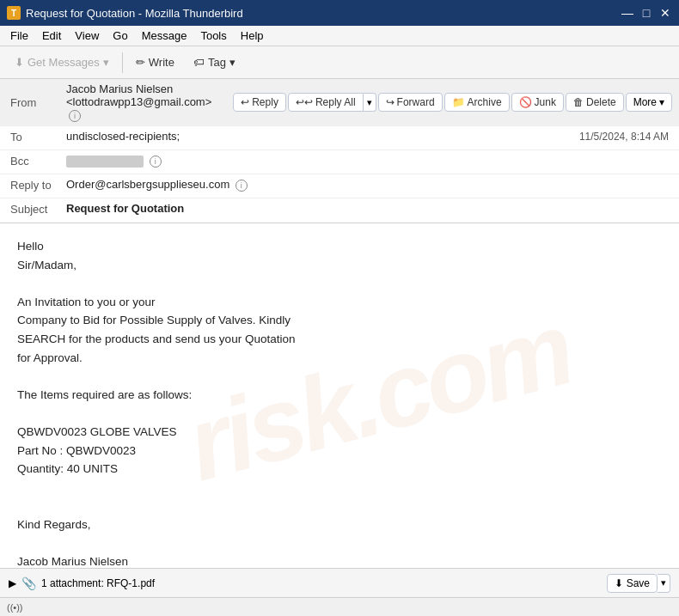 The image size is (679, 616). I want to click on junk-label: Junk, so click(545, 102).